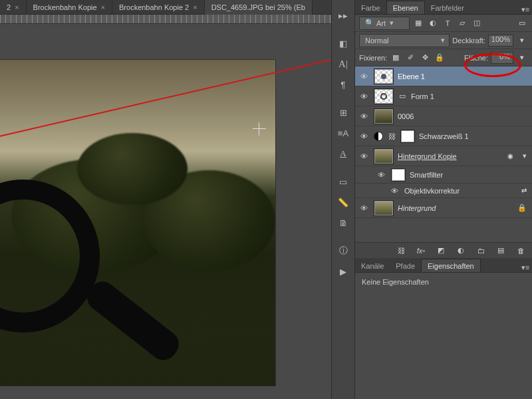 The height and width of the screenshot is (399, 532). Describe the element at coordinates (401, 251) in the screenshot. I see `link-layers-icon: ⛓` at that location.